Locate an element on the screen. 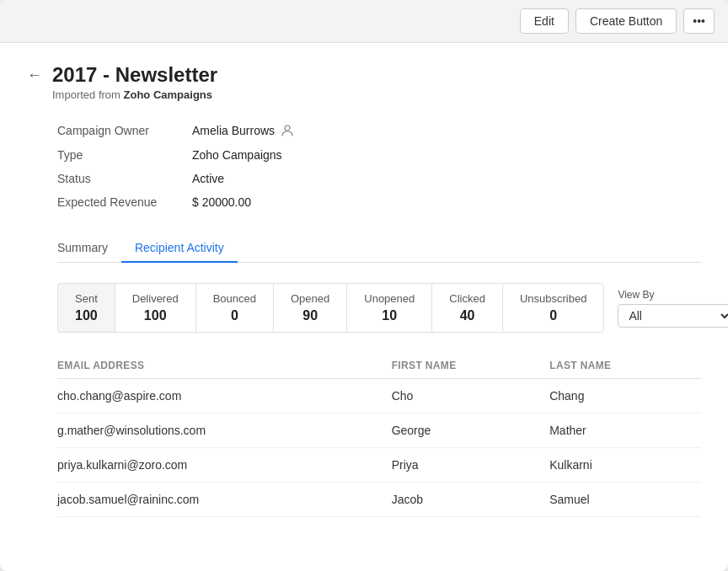  stat-delivered: Delivered 100 is located at coordinates (155, 308).